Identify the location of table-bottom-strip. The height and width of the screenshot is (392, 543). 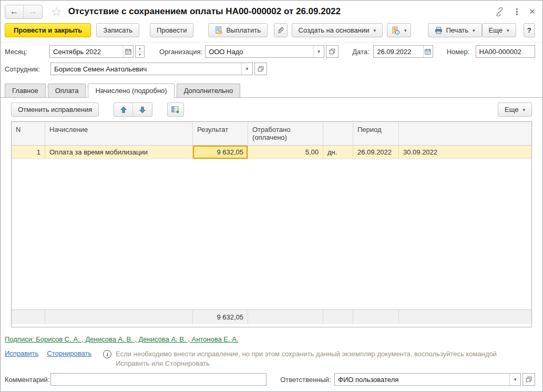
(271, 326).